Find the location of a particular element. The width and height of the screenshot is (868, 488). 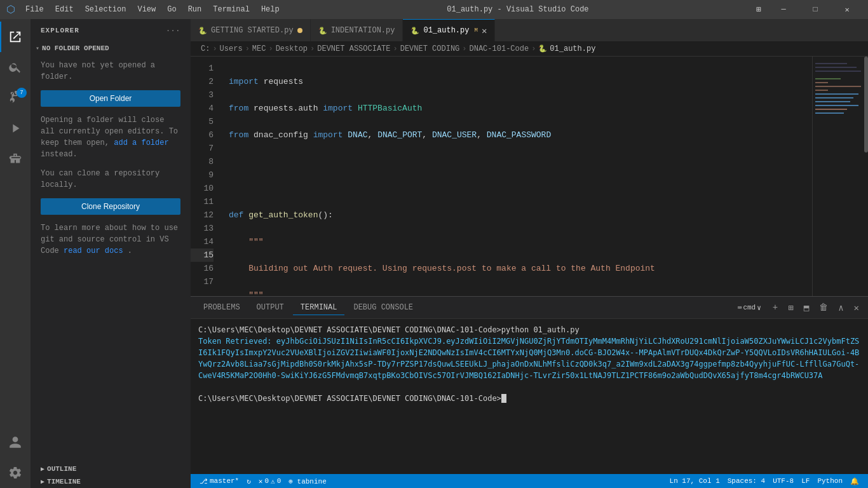

close-button: ✕ is located at coordinates (847, 10).